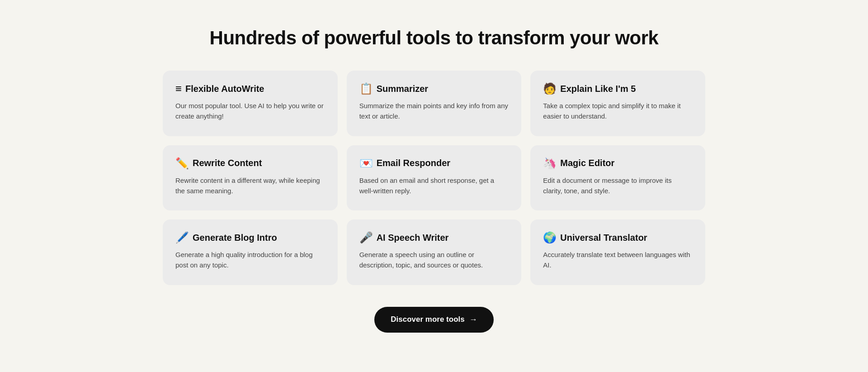  Describe the element at coordinates (618, 253) in the screenshot. I see `tool-card-universal-translator: 🌍Universal TranslatorAccurately translat…` at that location.